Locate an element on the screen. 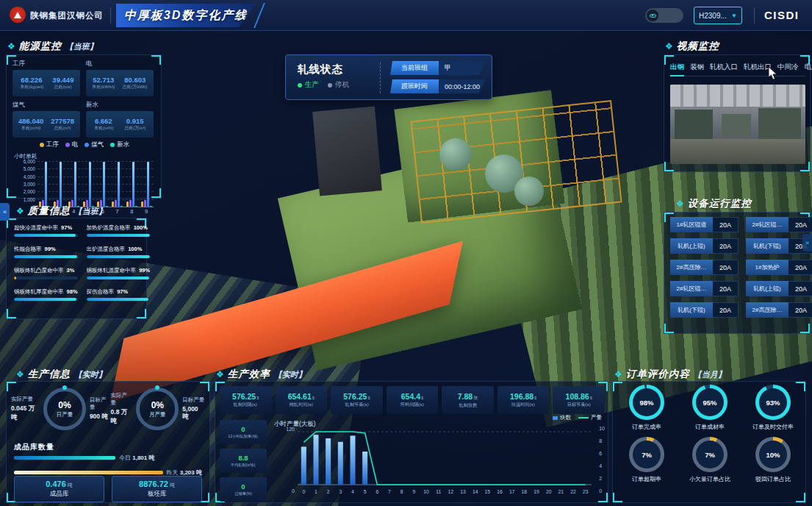  legend-dot is located at coordinates (87, 145).